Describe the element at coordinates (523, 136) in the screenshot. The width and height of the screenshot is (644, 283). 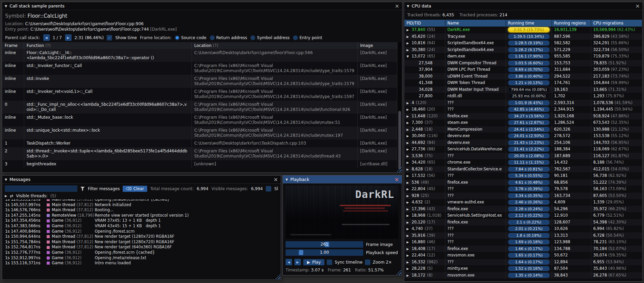
I see `cpu-row: ▶30,060(116) devenv.exe 24.01 s (2.50%) …` at that location.